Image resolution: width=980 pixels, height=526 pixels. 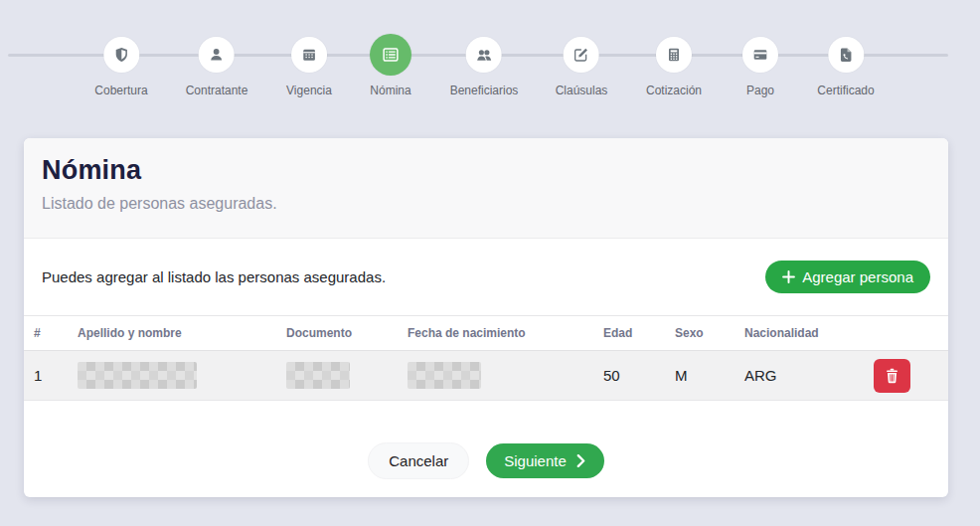 What do you see at coordinates (789, 276) in the screenshot?
I see `plus-icon` at bounding box center [789, 276].